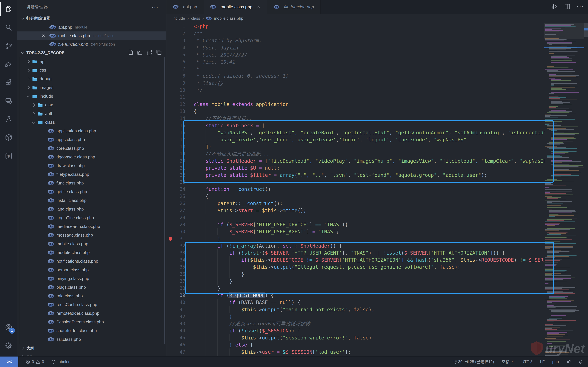 Image resolution: width=588 pixels, height=367 pixels. I want to click on code-line: * Time: 10:41, so click(355, 62).